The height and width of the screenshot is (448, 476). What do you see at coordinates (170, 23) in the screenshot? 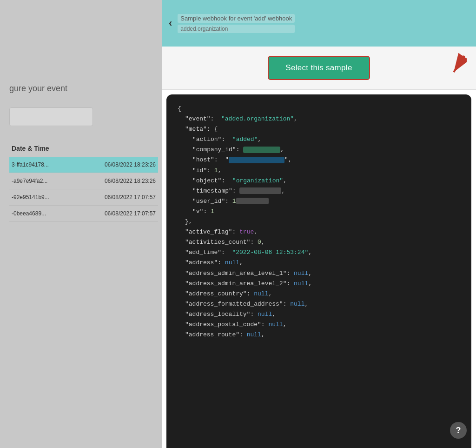
I see `back-button: ‹` at bounding box center [170, 23].